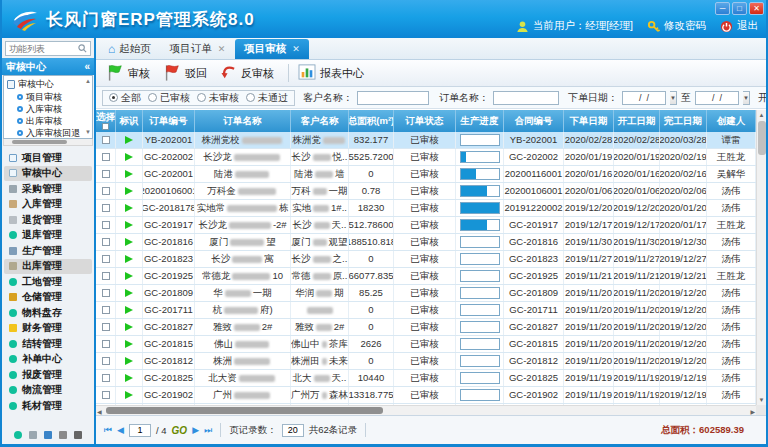 This screenshot has width=768, height=447. I want to click on column-header-完工日期: 完工日期, so click(684, 121).